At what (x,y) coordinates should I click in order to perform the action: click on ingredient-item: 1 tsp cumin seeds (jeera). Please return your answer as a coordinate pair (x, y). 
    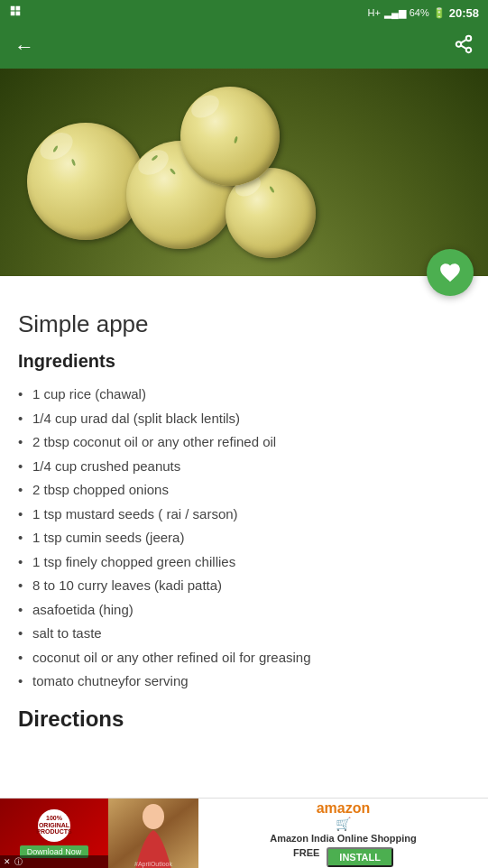
    Looking at the image, I should click on (244, 538).